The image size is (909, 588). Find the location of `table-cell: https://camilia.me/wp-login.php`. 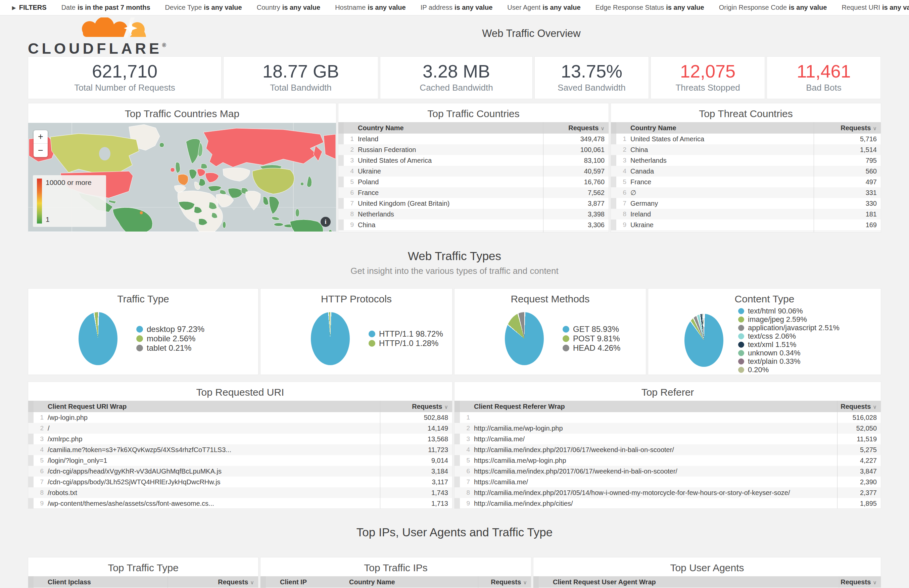

table-cell: https://camilia.me/wp-login.php is located at coordinates (655, 460).